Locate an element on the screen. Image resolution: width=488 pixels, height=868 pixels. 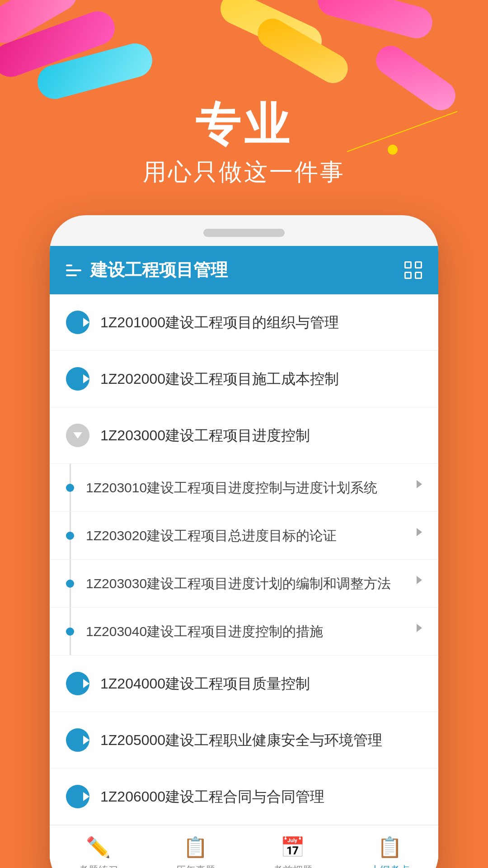
pencil-icon: ✏️ is located at coordinates (99, 847).